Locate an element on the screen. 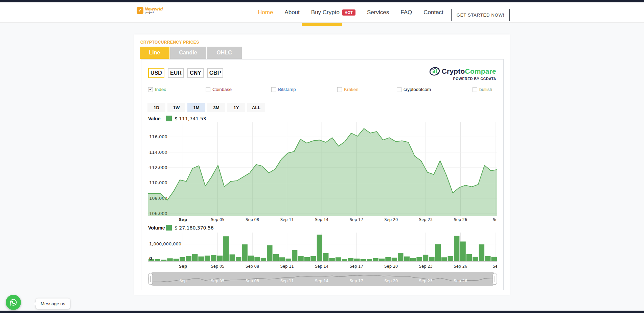  nav-item-label: FAQ is located at coordinates (406, 13).